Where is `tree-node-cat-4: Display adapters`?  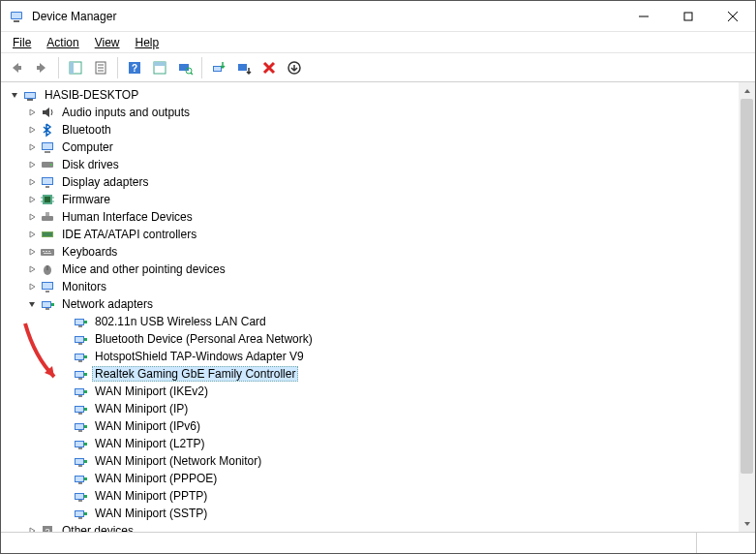
tree-node-cat-4: Display adapters is located at coordinates (378, 182).